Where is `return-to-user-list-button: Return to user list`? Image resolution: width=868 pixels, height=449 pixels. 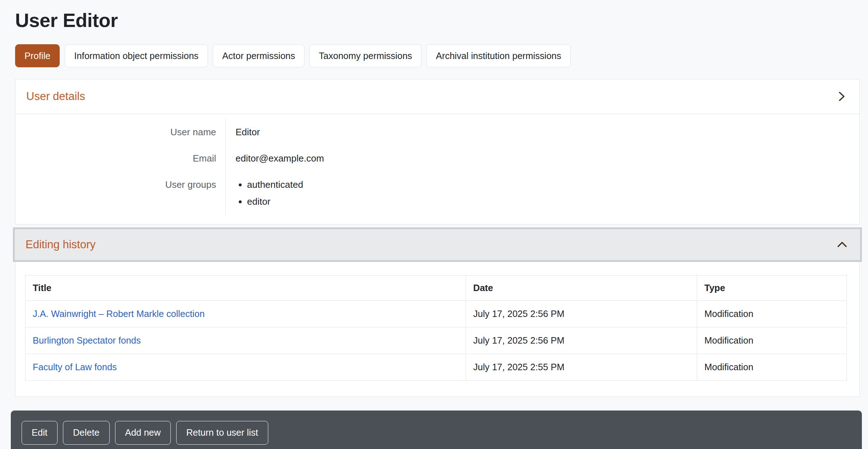
return-to-user-list-button: Return to user list is located at coordinates (222, 433).